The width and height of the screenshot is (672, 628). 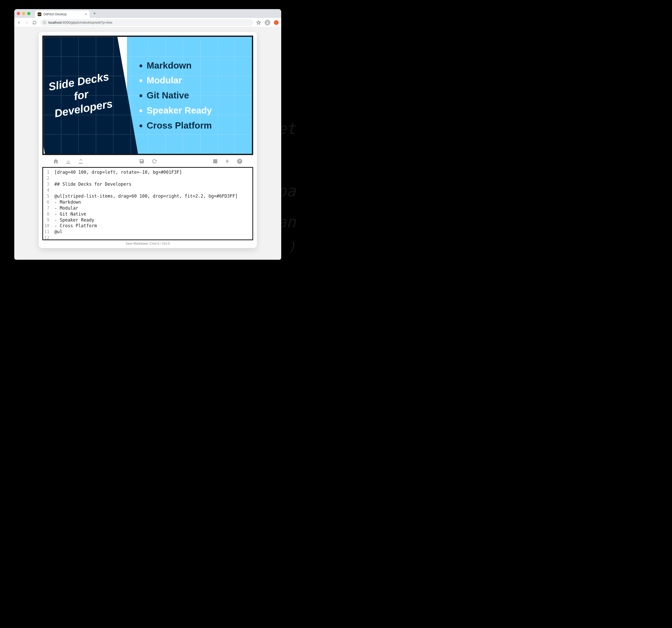 What do you see at coordinates (56, 161) in the screenshot?
I see `home-icon` at bounding box center [56, 161].